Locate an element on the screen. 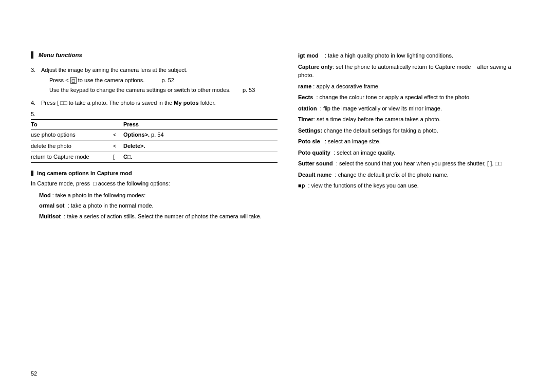 This screenshot has height=392, width=555. step-3-text: Adjust the image by aiming the camera le… is located at coordinates (114, 70).